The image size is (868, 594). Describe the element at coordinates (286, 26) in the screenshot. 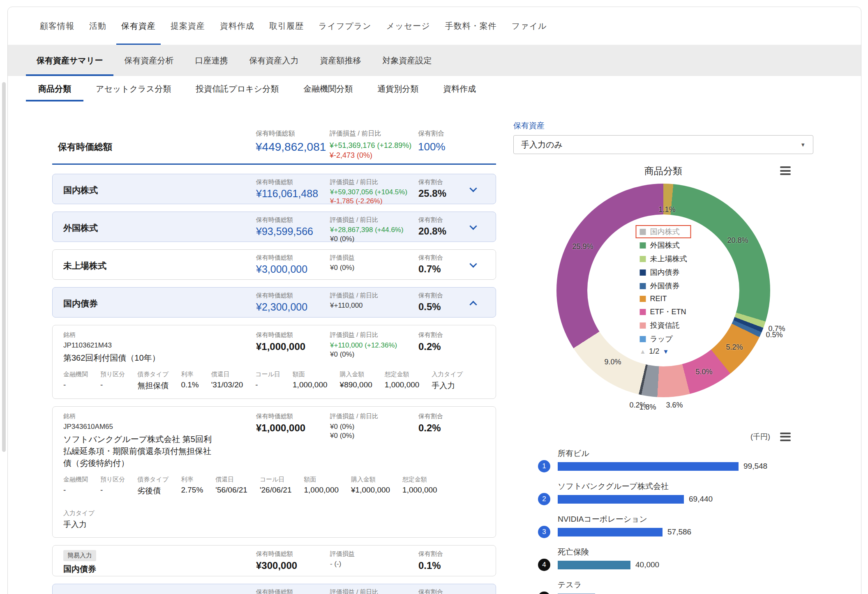

I see `top-nav-item: 取引履歴` at that location.